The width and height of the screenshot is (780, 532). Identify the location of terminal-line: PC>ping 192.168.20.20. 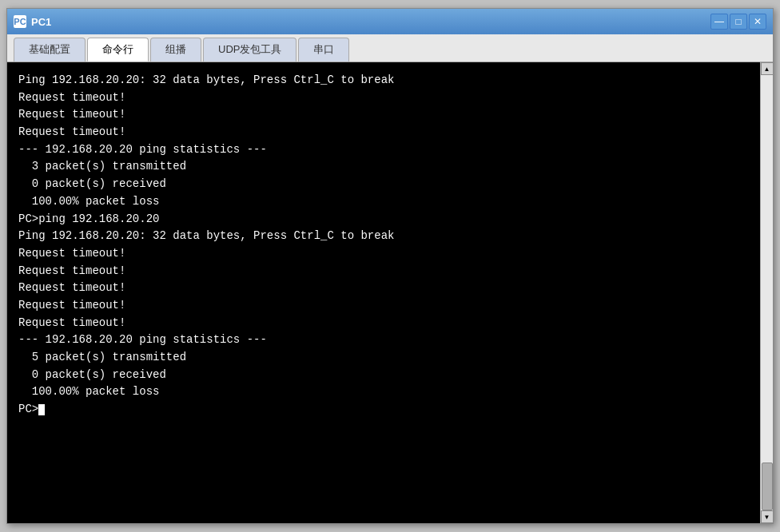
(390, 220).